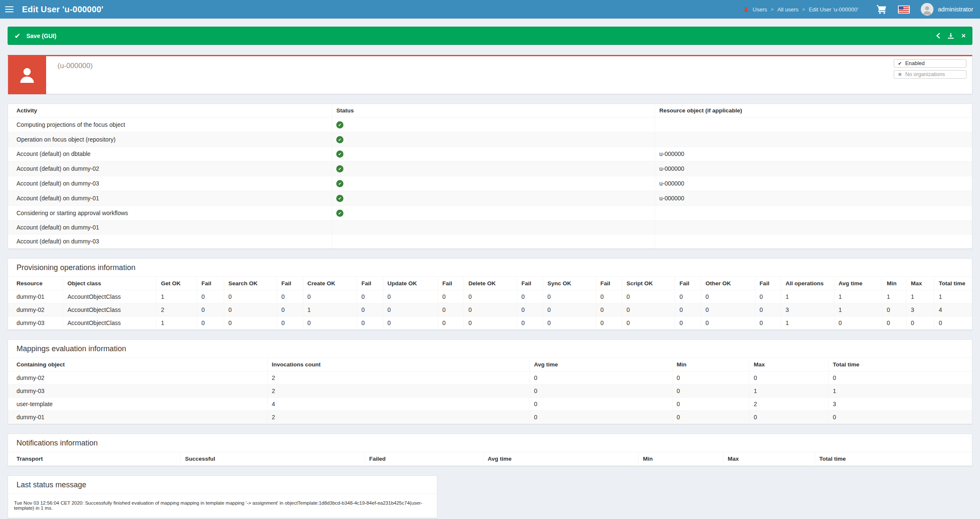 This screenshot has width=980, height=519. I want to click on no-organizations-tag-label: No organizations, so click(925, 74).